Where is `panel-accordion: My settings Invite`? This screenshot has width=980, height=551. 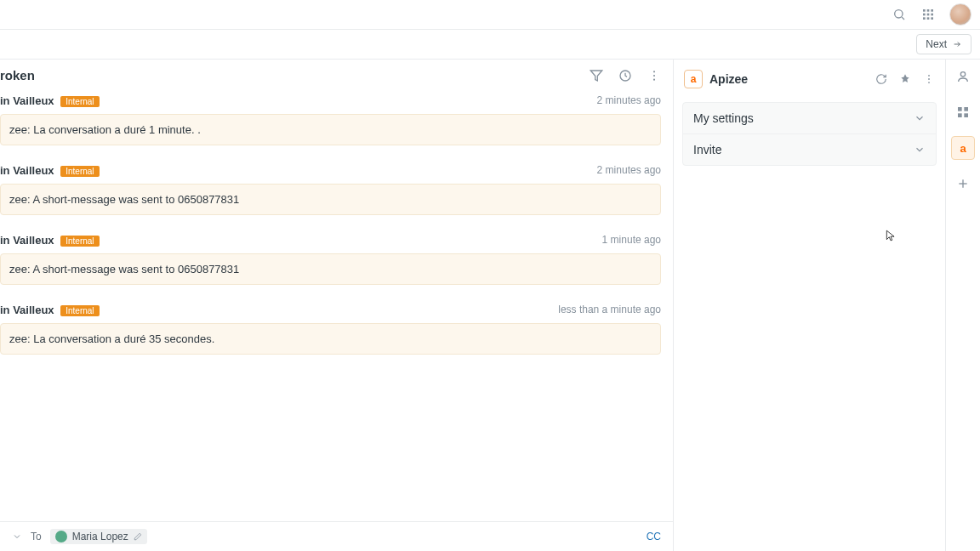
panel-accordion: My settings Invite is located at coordinates (810, 134).